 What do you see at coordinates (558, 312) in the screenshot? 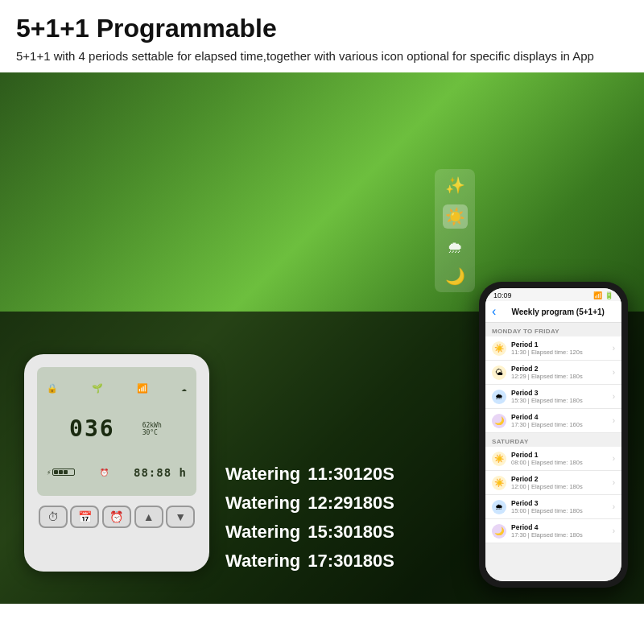
I see `phone-nav-title: Weekly program (5+1+1)` at bounding box center [558, 312].